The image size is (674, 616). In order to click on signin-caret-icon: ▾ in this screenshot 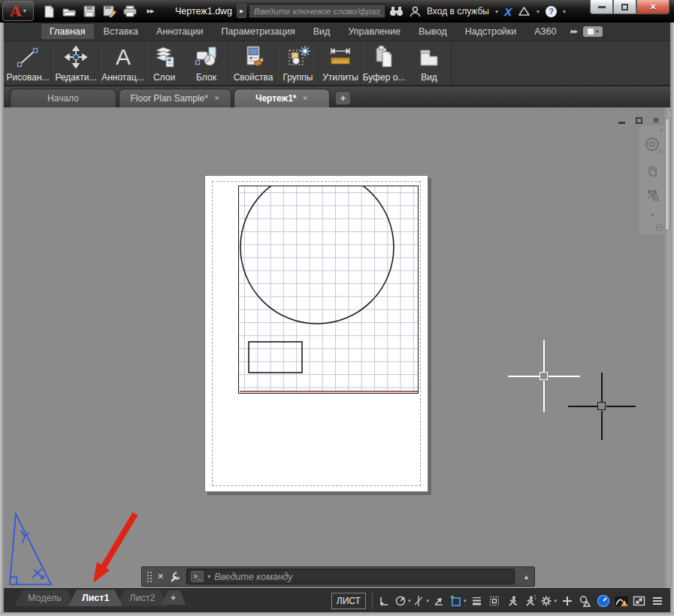, I will do `click(497, 12)`.